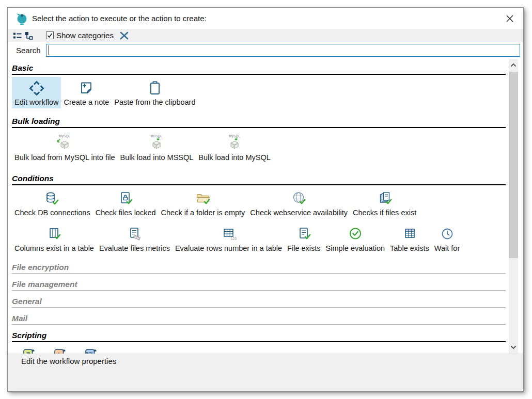 This screenshot has width=532, height=399. Describe the element at coordinates (259, 122) in the screenshot. I see `category-header-bulk-loading: Bulk loading` at that location.